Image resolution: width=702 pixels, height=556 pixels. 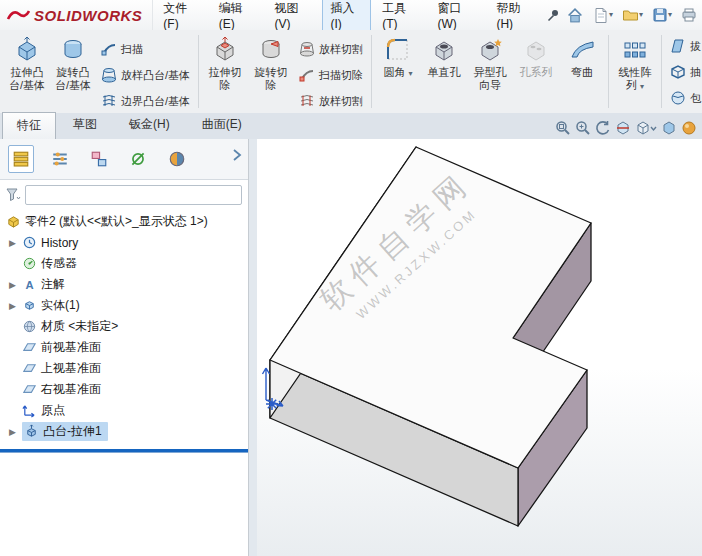 What do you see at coordinates (124, 306) in the screenshot?
I see `tree-item-solid-bodies: ▶ 实体(1)` at bounding box center [124, 306].